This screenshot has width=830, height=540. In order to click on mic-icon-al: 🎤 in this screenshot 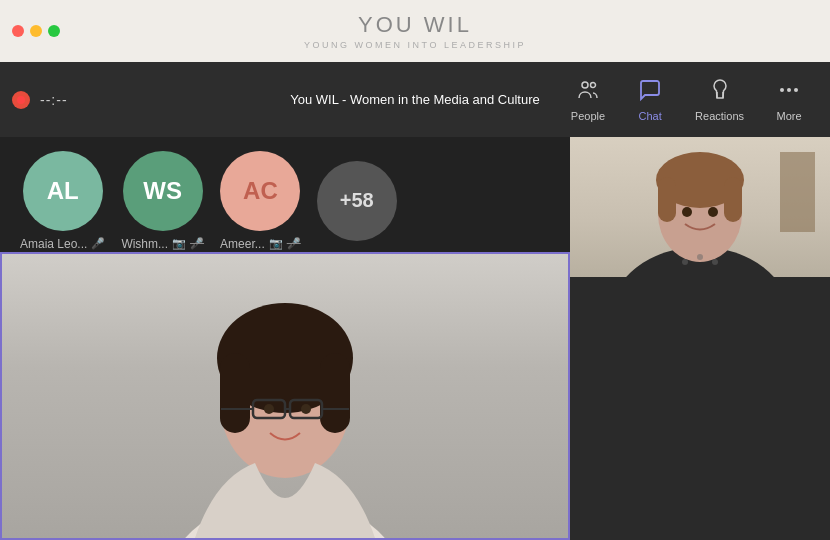, I will do `click(98, 244)`.